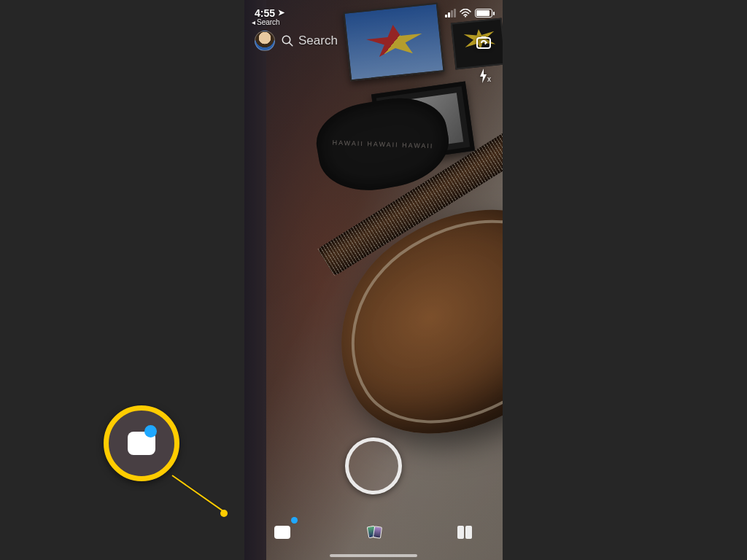 The height and width of the screenshot is (560, 747). What do you see at coordinates (268, 22) in the screenshot?
I see `breadcrumb-label: Search` at bounding box center [268, 22].